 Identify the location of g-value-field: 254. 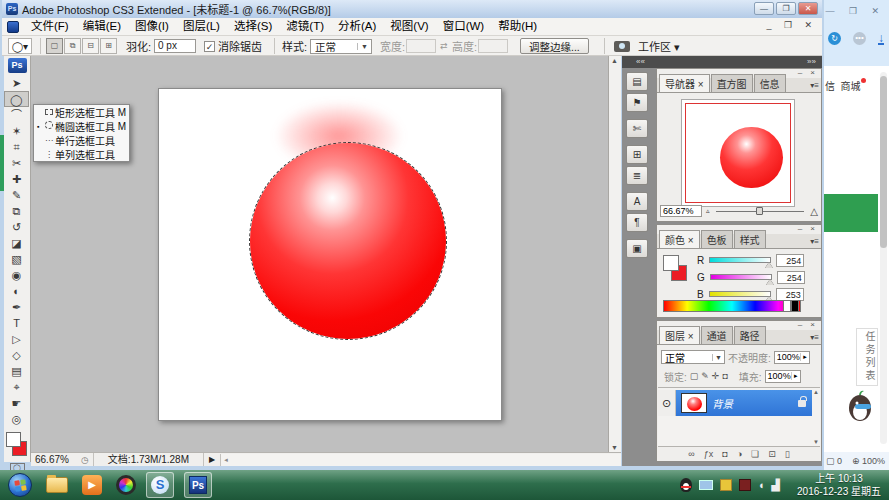
(791, 278).